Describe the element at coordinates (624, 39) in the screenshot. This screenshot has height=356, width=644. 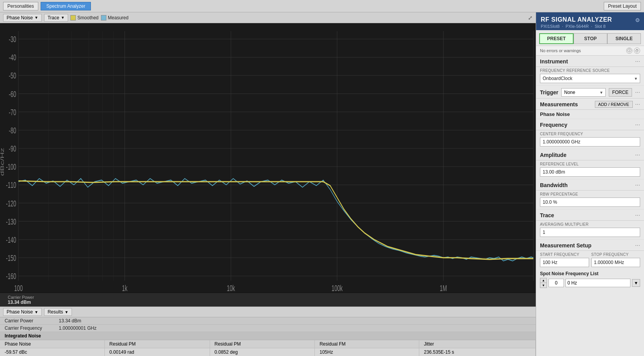
I see `single-button: SINGLE` at that location.